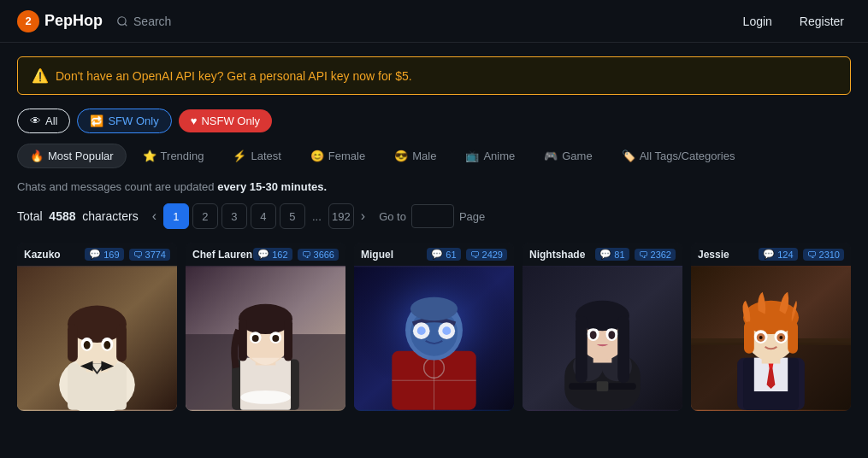 Image resolution: width=868 pixels, height=458 pixels. What do you see at coordinates (602, 326) in the screenshot?
I see `character-card-nightshade: Nightshade 💬 81 🗨 2362` at bounding box center [602, 326].